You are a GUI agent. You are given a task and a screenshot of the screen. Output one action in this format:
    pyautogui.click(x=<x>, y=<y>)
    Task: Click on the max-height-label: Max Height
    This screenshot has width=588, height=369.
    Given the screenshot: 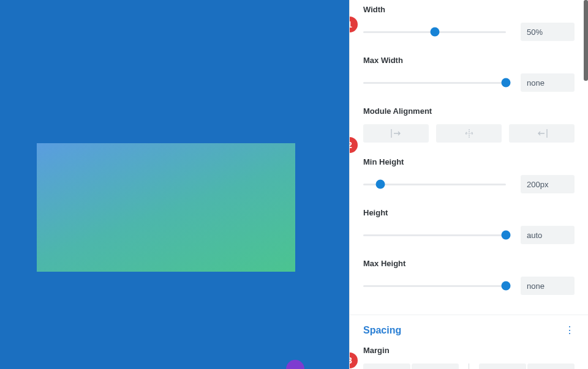 What is the action you would take?
    pyautogui.click(x=469, y=263)
    